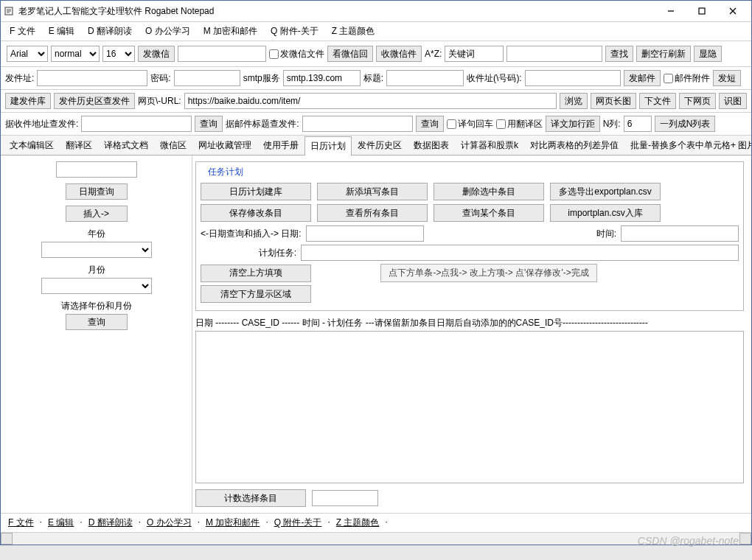  Describe the element at coordinates (370, 101) in the screenshot. I see `url-input` at that location.